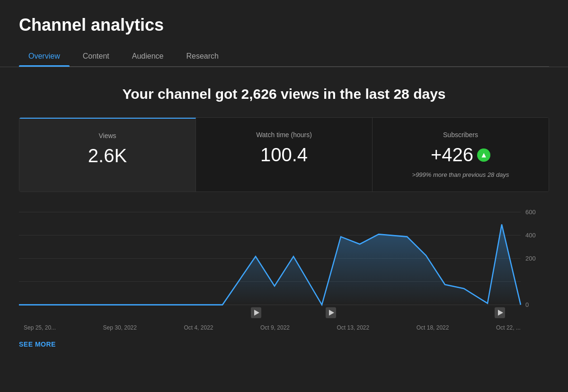  What do you see at coordinates (148, 56) in the screenshot?
I see `tab-audience: Audience` at bounding box center [148, 56].